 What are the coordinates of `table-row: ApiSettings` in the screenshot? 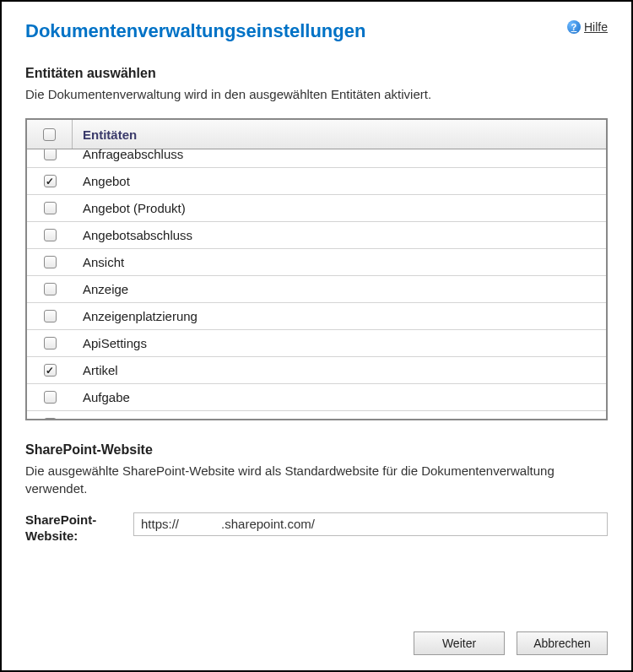 It's located at (316, 344).